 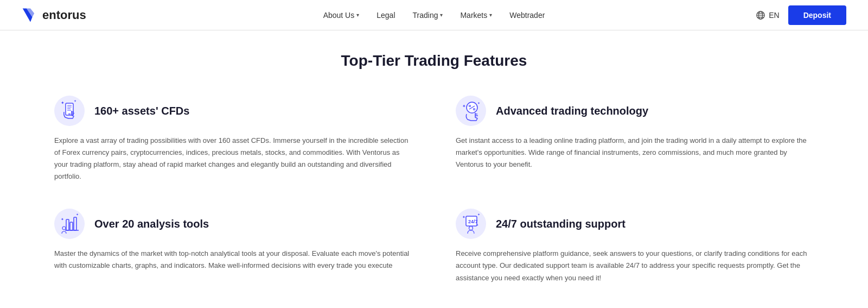 I want to click on feature-support-header: 24/7 ✦ ✦ ✦ 24/7 outstanding support, so click(x=635, y=224).